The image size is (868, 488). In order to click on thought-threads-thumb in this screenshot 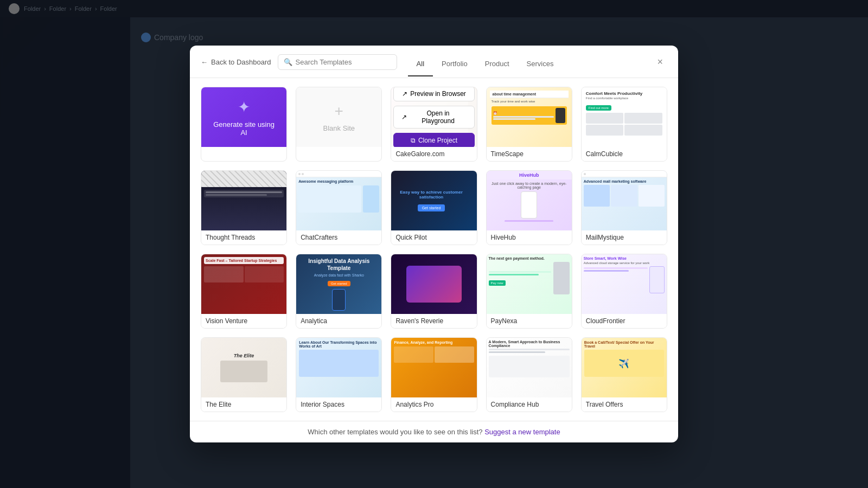, I will do `click(244, 201)`.